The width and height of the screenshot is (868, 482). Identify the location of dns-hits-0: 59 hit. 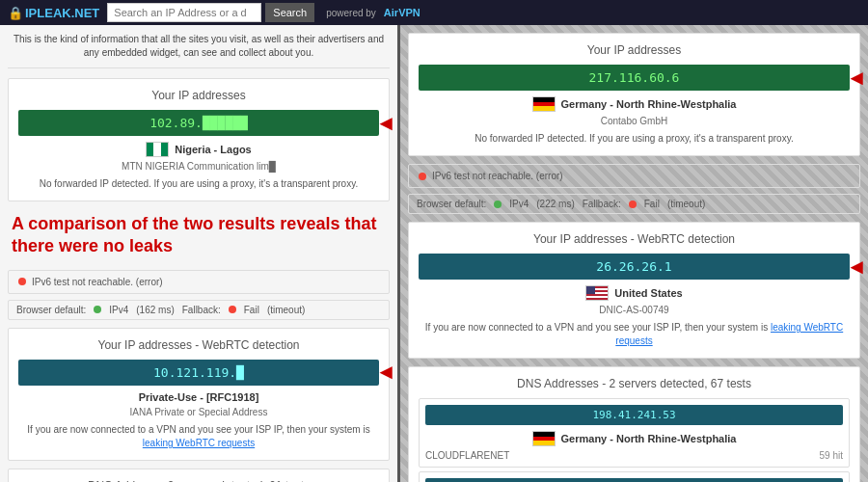
(831, 455).